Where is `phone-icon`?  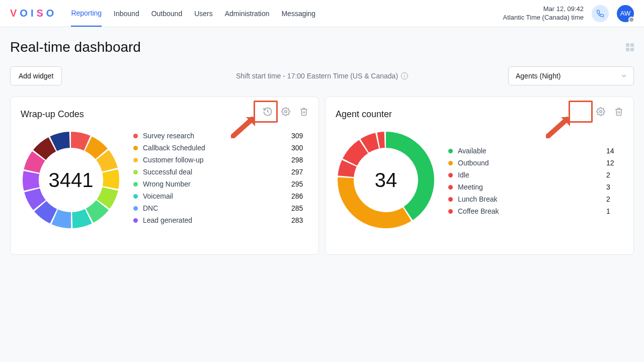
phone-icon is located at coordinates (600, 14).